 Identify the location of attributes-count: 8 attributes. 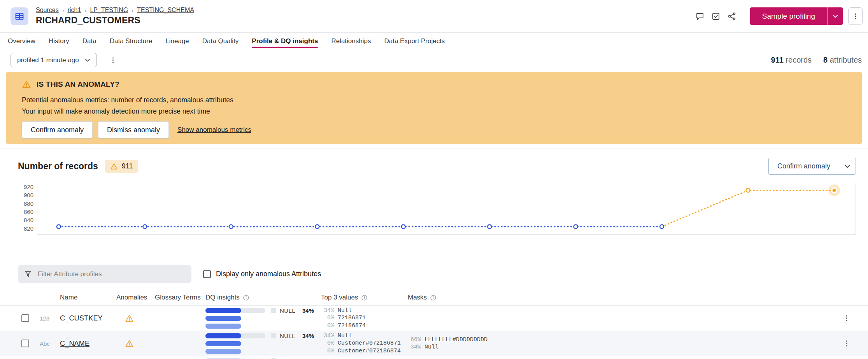
(843, 60).